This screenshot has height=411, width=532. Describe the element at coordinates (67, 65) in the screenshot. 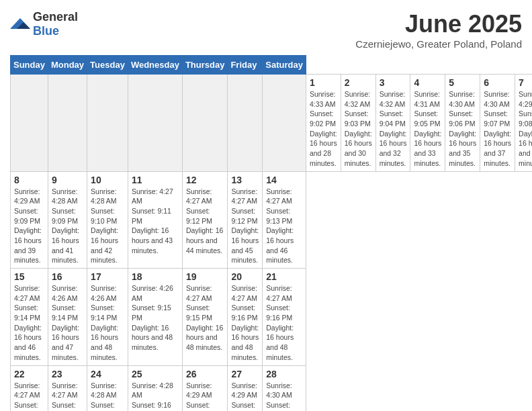

I see `weekday-header-monday: Monday` at that location.